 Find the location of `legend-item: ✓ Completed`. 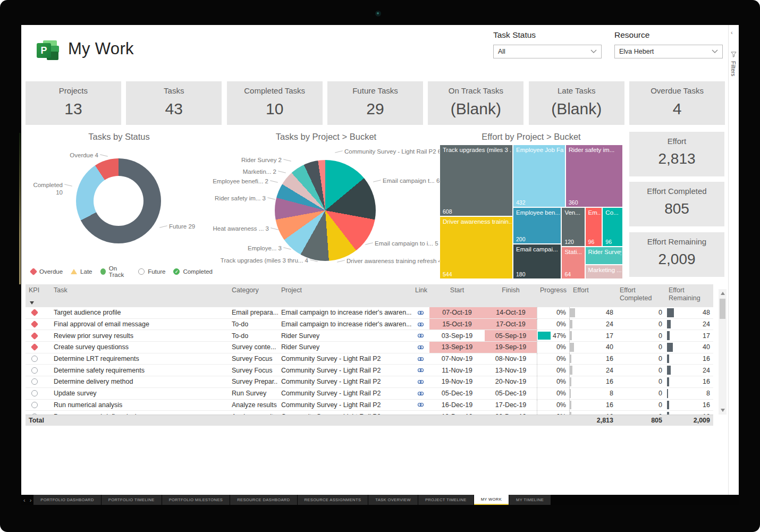

legend-item: ✓ Completed is located at coordinates (193, 272).